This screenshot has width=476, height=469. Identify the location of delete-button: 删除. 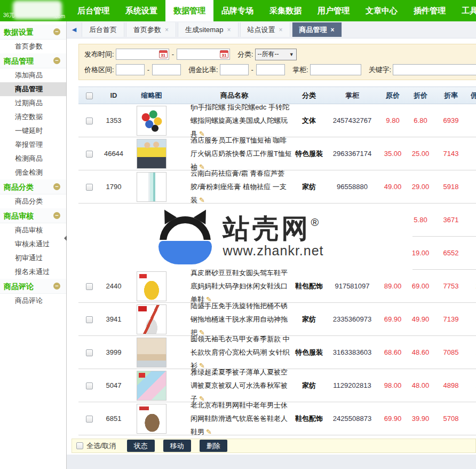
(213, 445).